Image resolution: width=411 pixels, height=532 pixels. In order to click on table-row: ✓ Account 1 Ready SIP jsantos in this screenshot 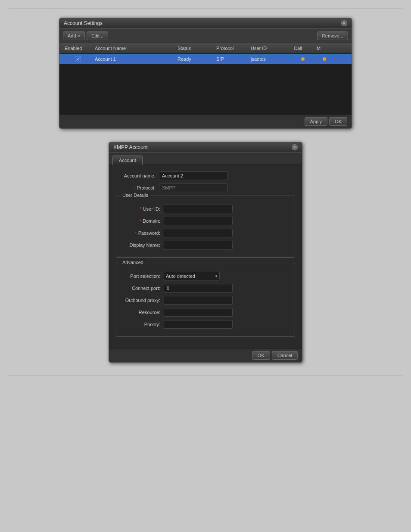, I will do `click(206, 59)`.